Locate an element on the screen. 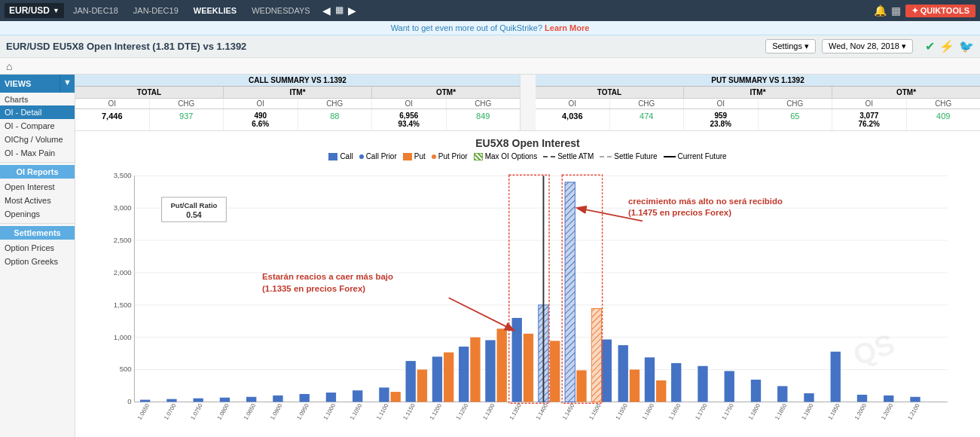  sidebar-item-oi-compare: OI - Compare is located at coordinates (38, 126).